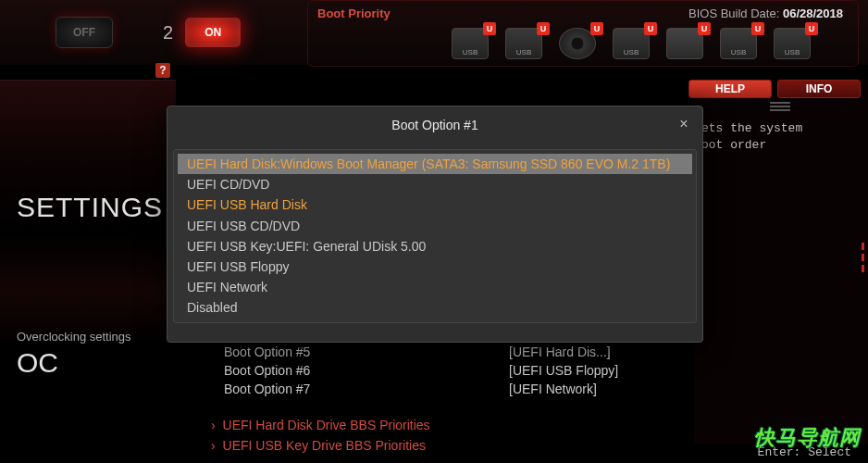 The height and width of the screenshot is (463, 868). What do you see at coordinates (650, 44) in the screenshot?
I see `boot-device-icons: USBU USBU U USBU U USBU USBU` at bounding box center [650, 44].